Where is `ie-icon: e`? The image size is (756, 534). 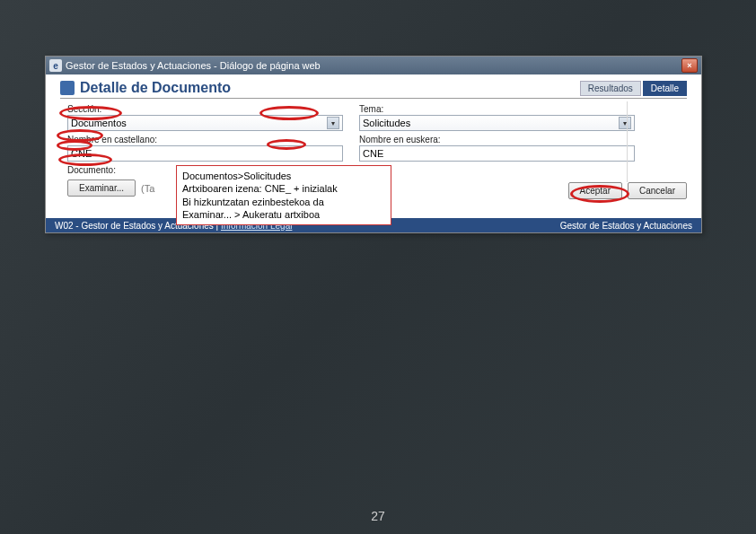 ie-icon: e is located at coordinates (56, 66).